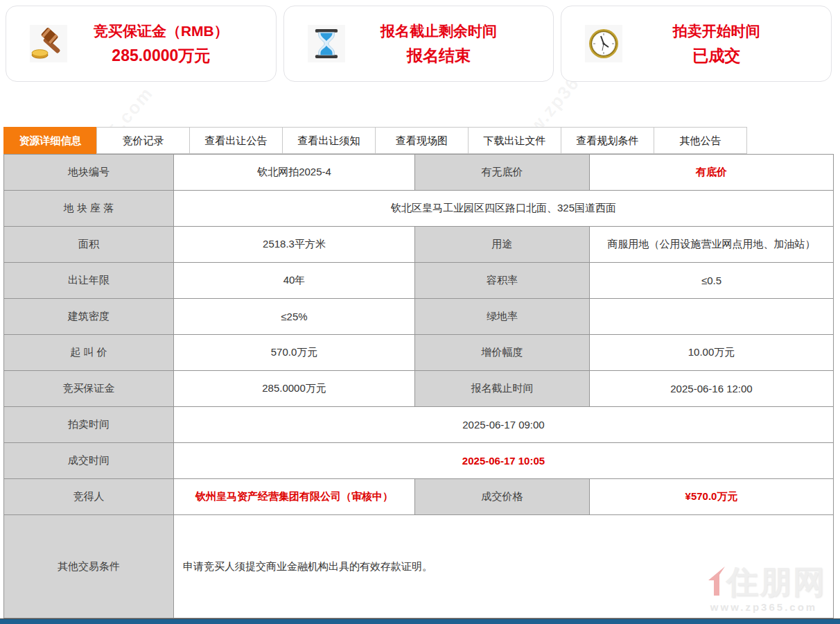 The width and height of the screenshot is (840, 624). Describe the element at coordinates (439, 55) in the screenshot. I see `deadline-card-value: 报名结束` at that location.